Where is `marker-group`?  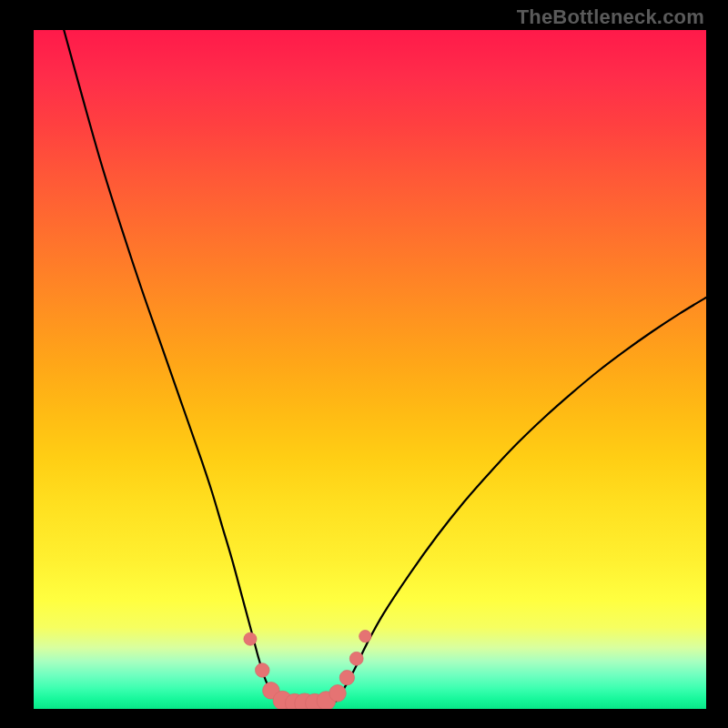 marker-group is located at coordinates (308, 670).